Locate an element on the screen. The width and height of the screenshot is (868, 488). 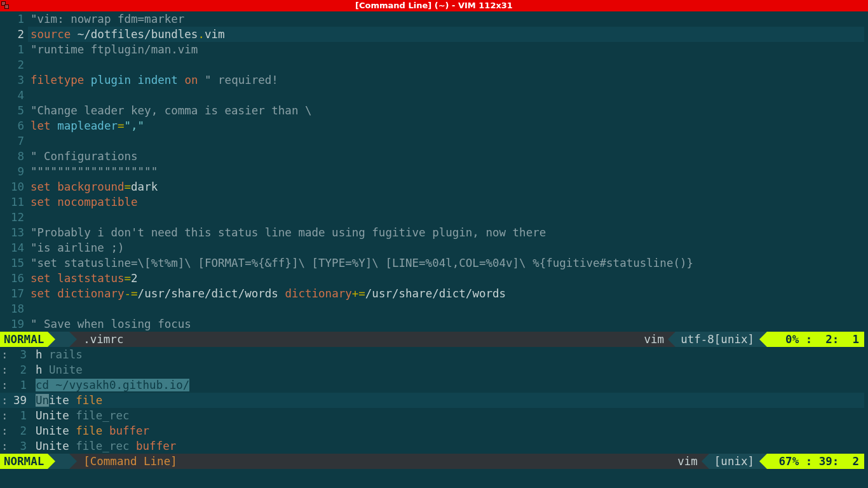
line-number: 18 is located at coordinates (14, 309).